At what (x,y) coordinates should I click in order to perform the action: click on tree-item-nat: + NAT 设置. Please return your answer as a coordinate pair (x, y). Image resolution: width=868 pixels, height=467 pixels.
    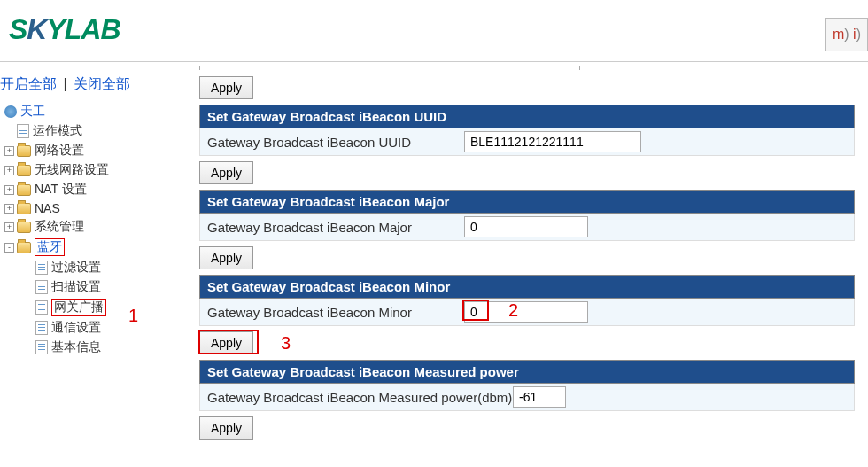
    Looking at the image, I should click on (89, 190).